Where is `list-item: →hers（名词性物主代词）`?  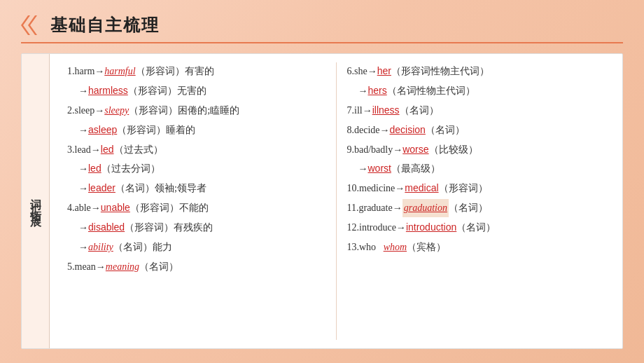 list-item: →hers（名词性物主代词） is located at coordinates (476, 91).